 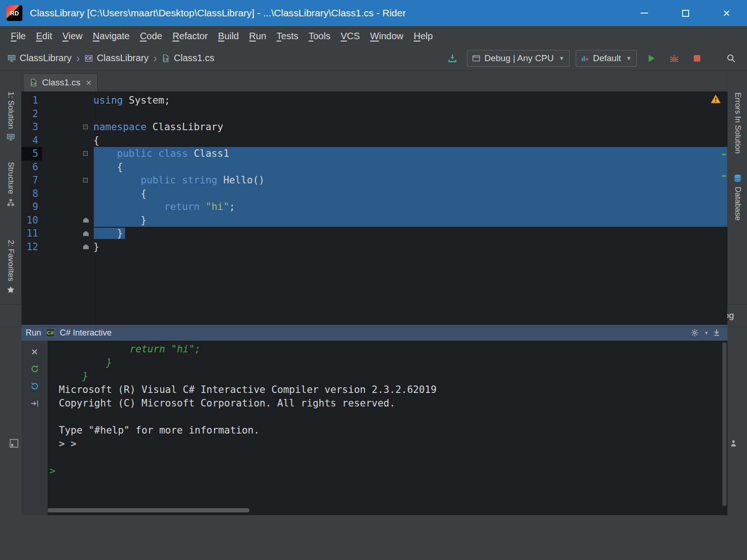 What do you see at coordinates (374, 220) in the screenshot?
I see `code-line: 10 }` at bounding box center [374, 220].